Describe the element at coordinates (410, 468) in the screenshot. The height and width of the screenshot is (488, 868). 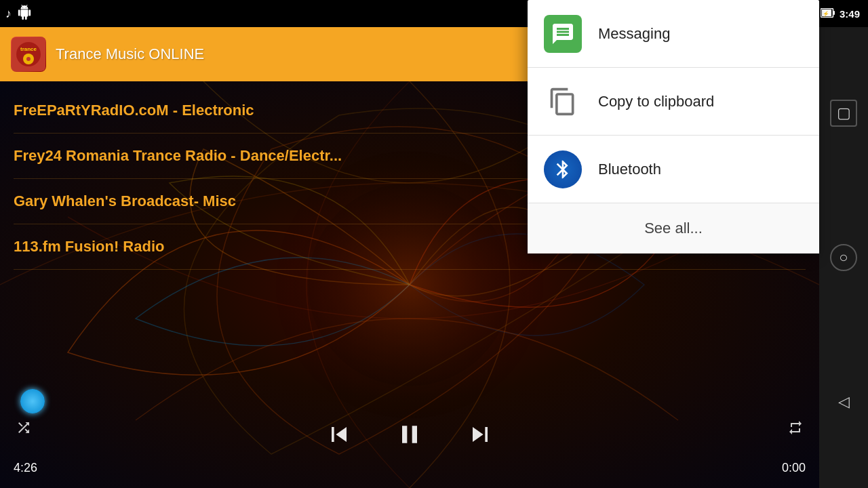
I see `time-row: 4:26 0:00` at that location.